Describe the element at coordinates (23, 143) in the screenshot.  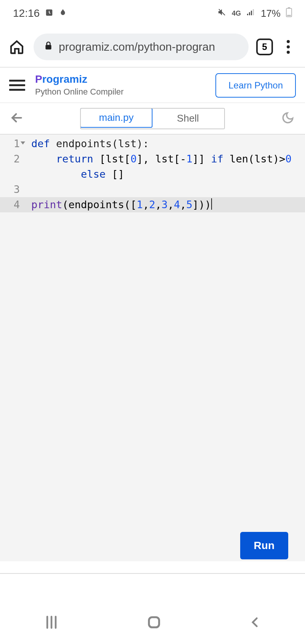
I see `fold-icon` at that location.